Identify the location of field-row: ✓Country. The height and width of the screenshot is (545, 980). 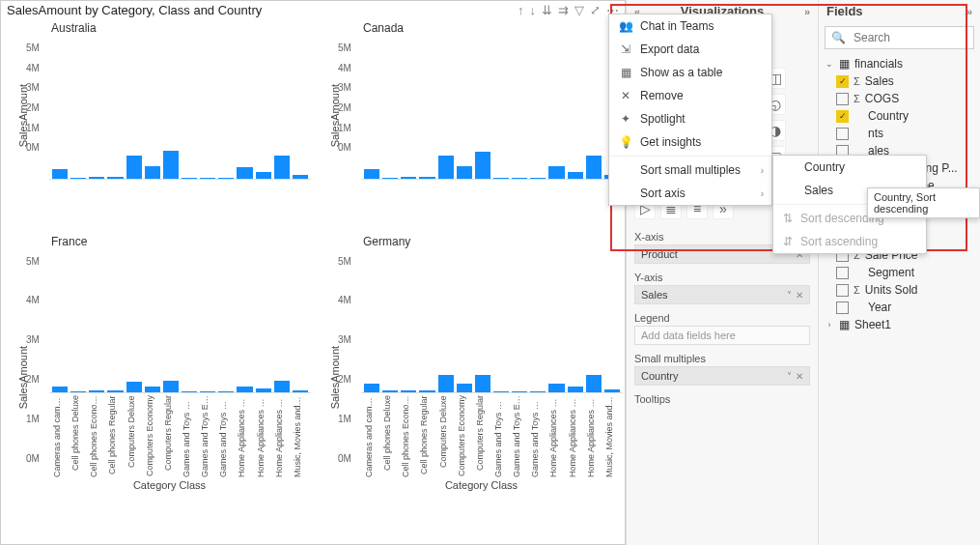
(900, 116).